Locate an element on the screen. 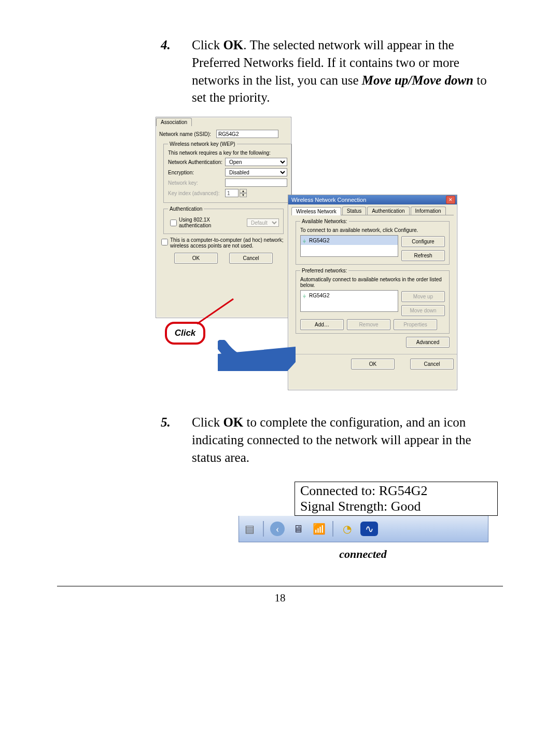  ssid-input is located at coordinates (247, 134).